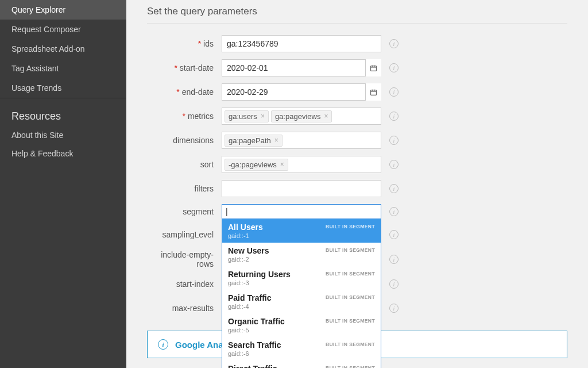 The width and height of the screenshot is (588, 368). What do you see at coordinates (357, 212) in the screenshot?
I see `row-segment: segment | i All Usersgaid::-1BUILT IN SE…` at bounding box center [357, 212].